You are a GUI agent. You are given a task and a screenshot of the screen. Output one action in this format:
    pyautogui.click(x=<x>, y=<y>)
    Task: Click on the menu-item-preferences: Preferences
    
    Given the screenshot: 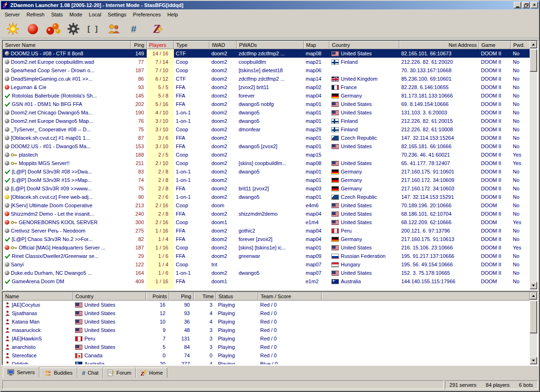 What is the action you would take?
    pyautogui.click(x=147, y=15)
    